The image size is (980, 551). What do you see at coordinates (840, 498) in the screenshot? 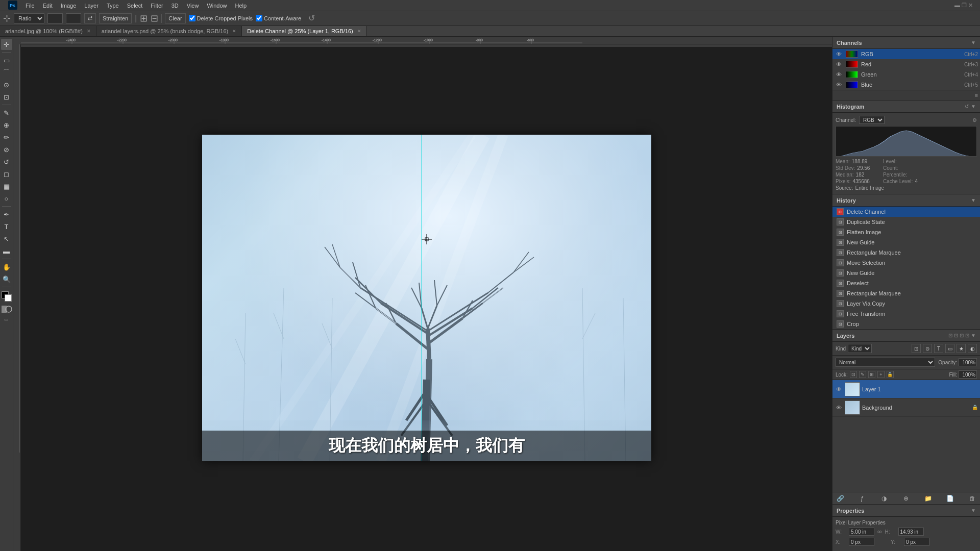
I see `link-layers-btn: 🔗` at bounding box center [840, 498].